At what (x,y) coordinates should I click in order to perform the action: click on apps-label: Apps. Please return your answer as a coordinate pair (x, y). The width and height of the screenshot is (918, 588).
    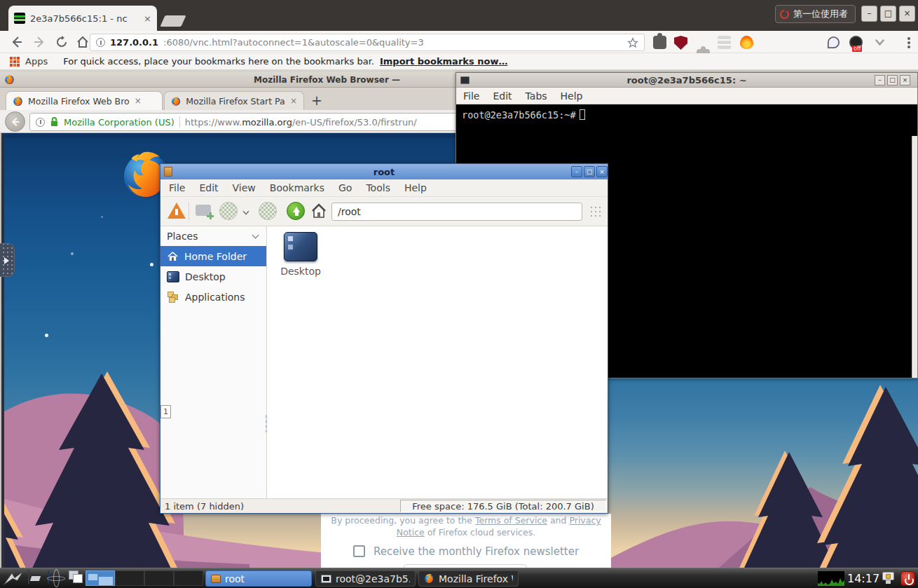
    Looking at the image, I should click on (36, 62).